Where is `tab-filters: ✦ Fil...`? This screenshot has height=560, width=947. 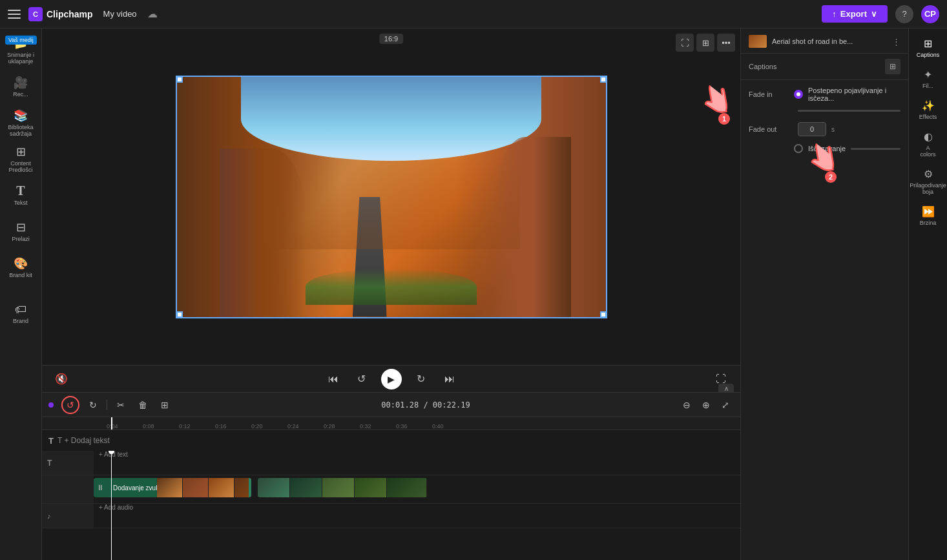
tab-filters: ✦ Fil... is located at coordinates (928, 79).